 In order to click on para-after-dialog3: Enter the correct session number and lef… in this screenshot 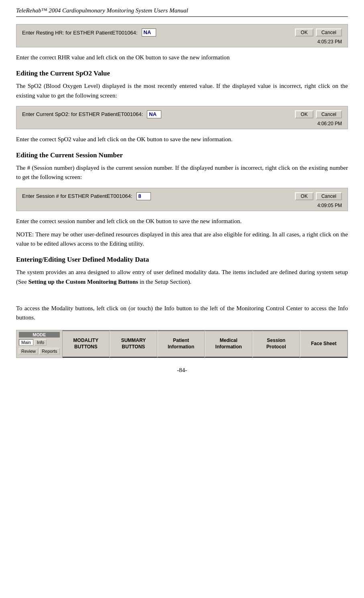, I will do `click(182, 222)`.